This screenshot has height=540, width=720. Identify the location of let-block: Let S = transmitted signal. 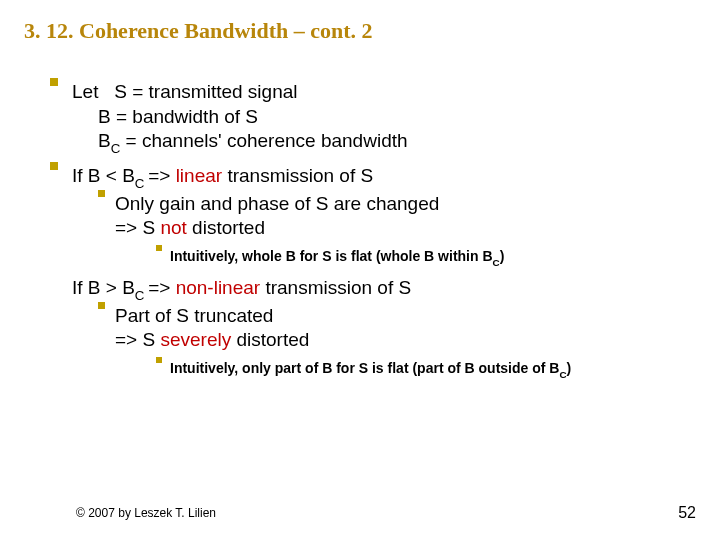
(373, 92).